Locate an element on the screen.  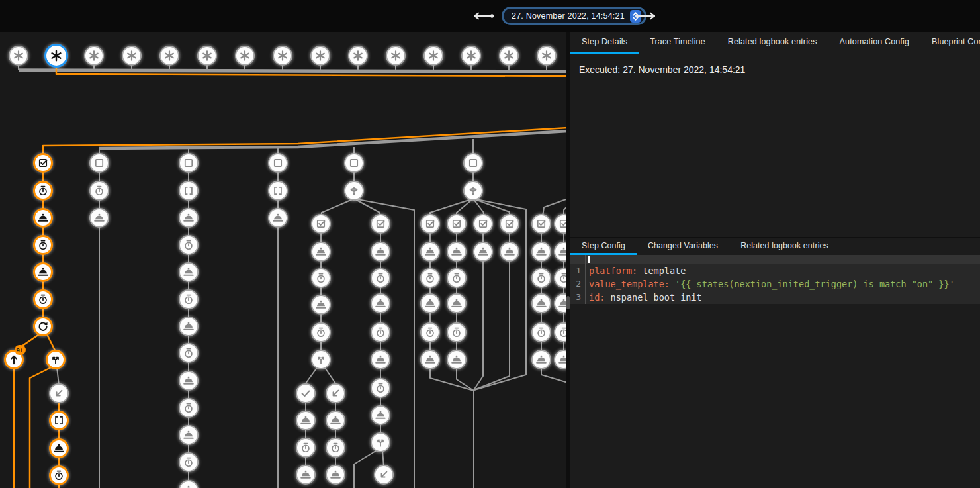
tab-trace-timeline: Trace Timeline is located at coordinates (678, 42).